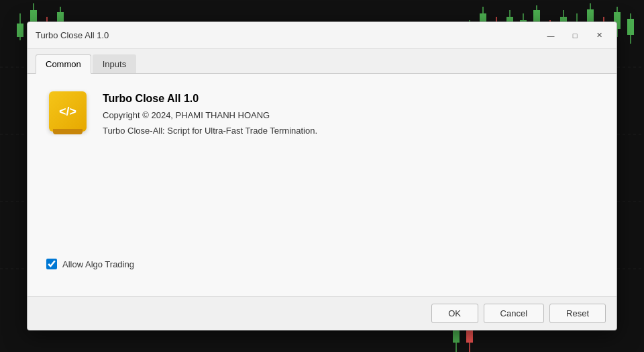 The width and height of the screenshot is (644, 352). I want to click on algo-trading-checkbox, so click(52, 264).